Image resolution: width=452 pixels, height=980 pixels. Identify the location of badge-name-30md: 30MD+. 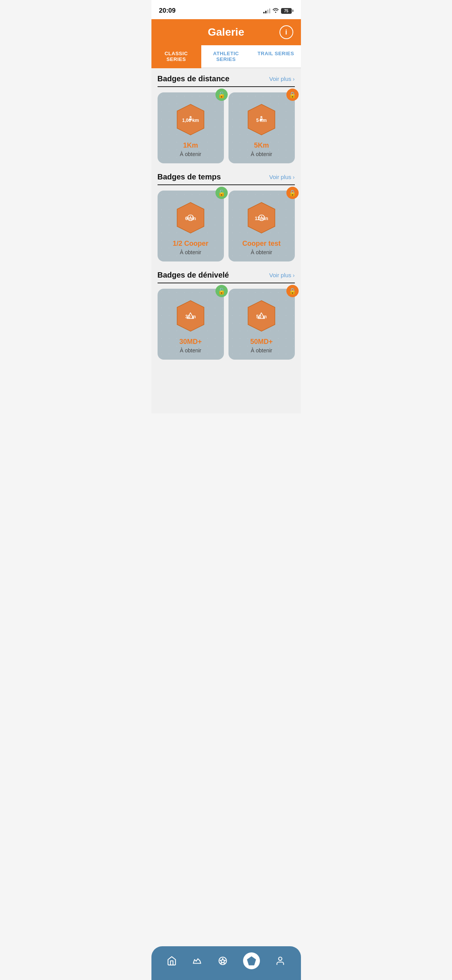
(191, 342).